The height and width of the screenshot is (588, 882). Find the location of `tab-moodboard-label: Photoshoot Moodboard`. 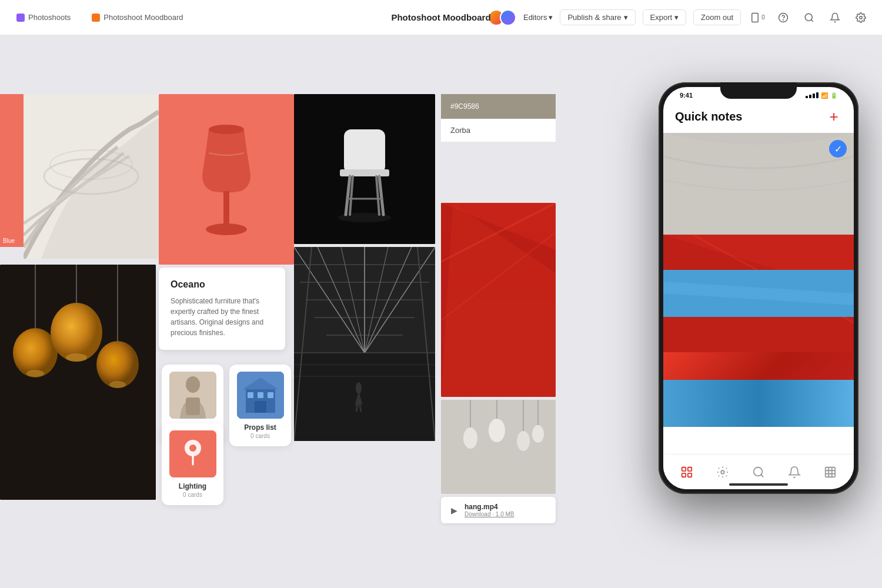

tab-moodboard-label: Photoshoot Moodboard is located at coordinates (143, 18).